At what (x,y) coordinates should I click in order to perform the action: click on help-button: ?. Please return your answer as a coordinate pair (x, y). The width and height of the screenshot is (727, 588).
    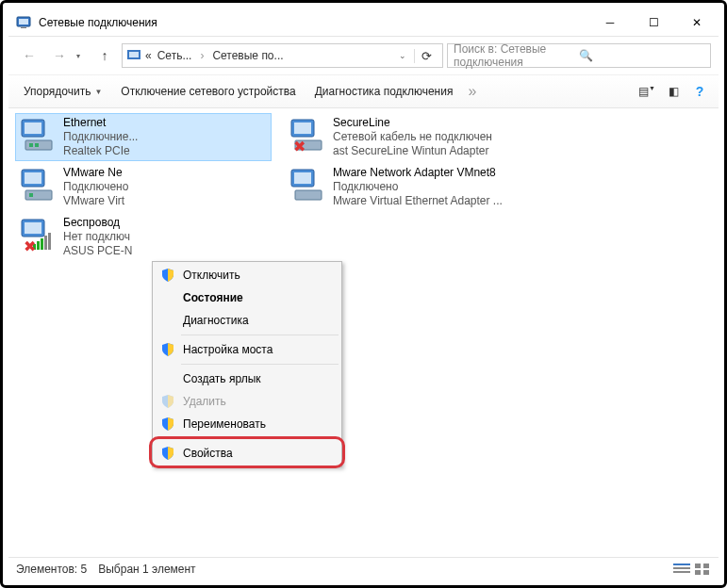
    Looking at the image, I should click on (700, 91).